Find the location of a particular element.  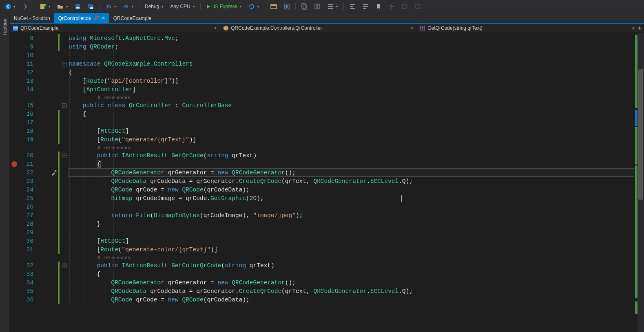

new-project-button: ▾ is located at coordinates (45, 7).